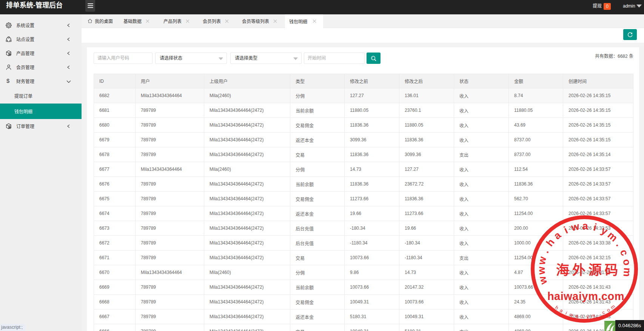  What do you see at coordinates (588, 316) in the screenshot?
I see `svg-text: y` at bounding box center [588, 316].